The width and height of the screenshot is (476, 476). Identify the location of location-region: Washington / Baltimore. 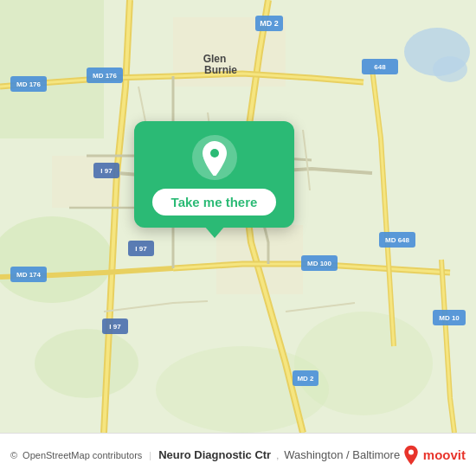
(342, 455).